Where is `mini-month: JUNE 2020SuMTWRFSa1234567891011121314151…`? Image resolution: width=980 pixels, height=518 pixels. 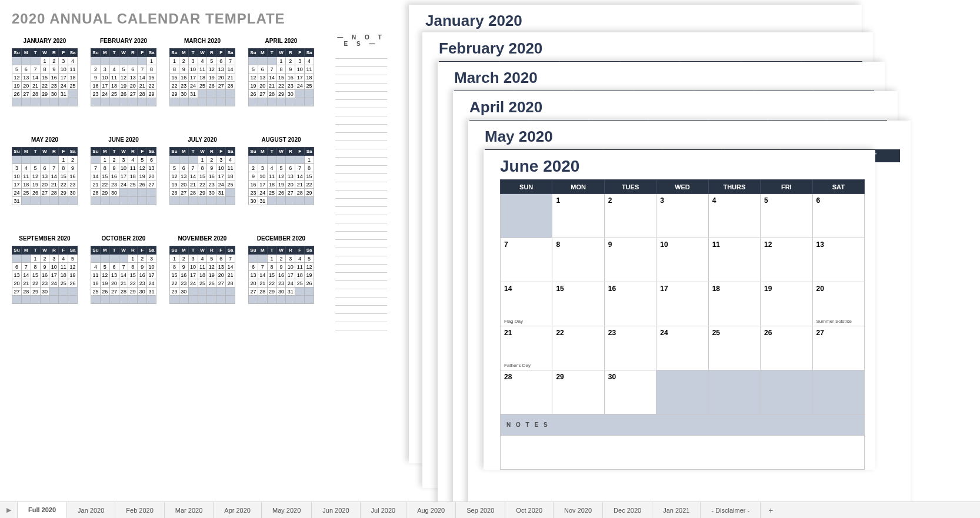
mini-month: JUNE 2020SuMTWRFSa1234567891011121314151… is located at coordinates (124, 178).